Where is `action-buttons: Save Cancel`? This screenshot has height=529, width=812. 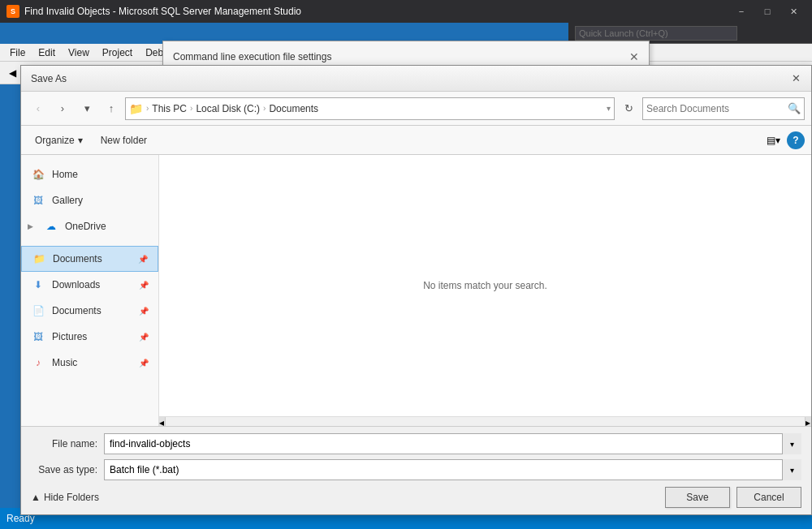
action-buttons: Save Cancel is located at coordinates (733, 497).